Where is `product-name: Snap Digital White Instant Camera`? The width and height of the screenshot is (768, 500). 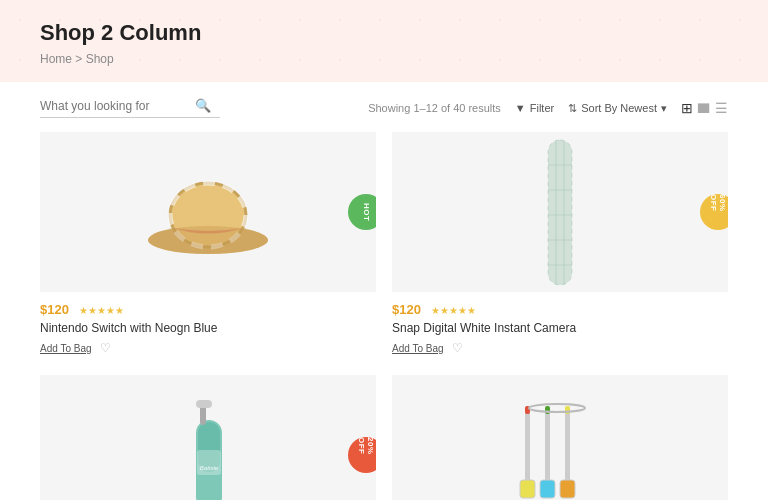 product-name: Snap Digital White Instant Camera is located at coordinates (560, 328).